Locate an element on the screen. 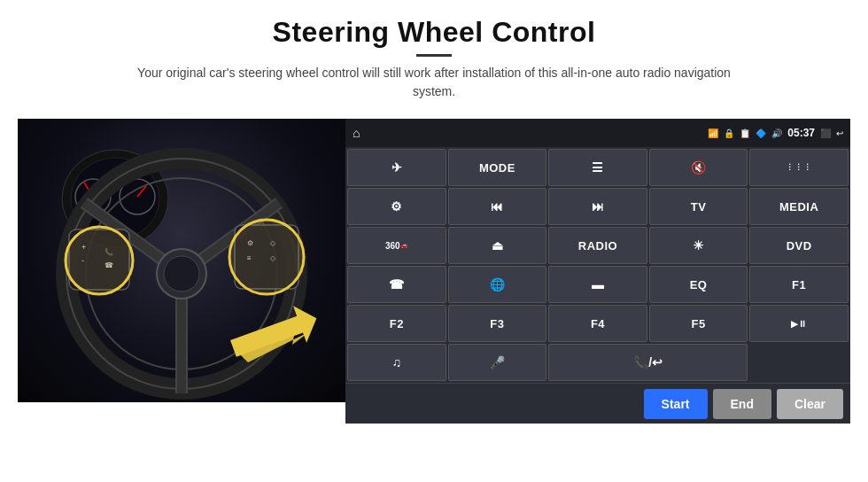 The height and width of the screenshot is (482, 868). btn-f5: F5 is located at coordinates (699, 323).